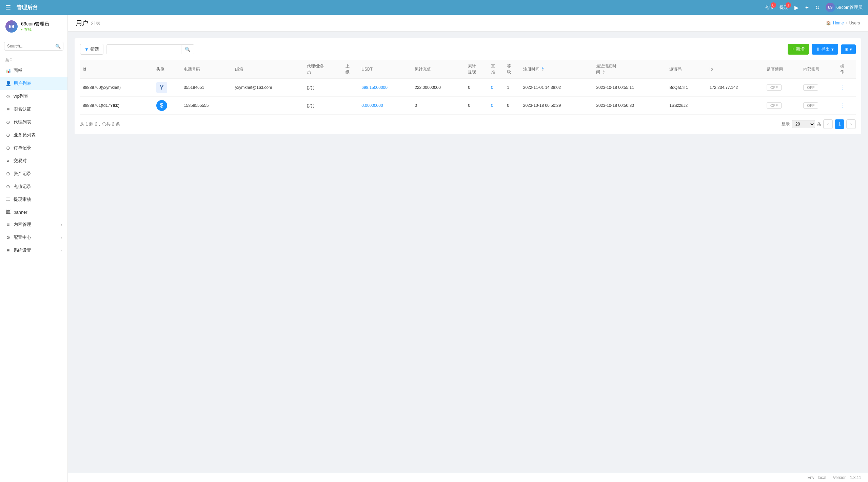 The image size is (868, 482). What do you see at coordinates (34, 237) in the screenshot?
I see `sidebar-item-config: ⚙ 配置中心 ‹` at bounding box center [34, 237].